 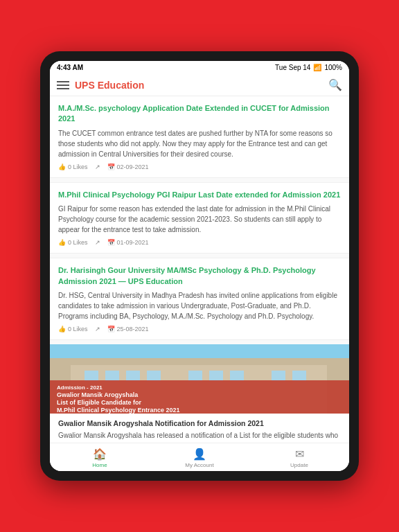 I want to click on article-title: Dr. Harisingh Gour University MA/MSc Psy…, so click(x=200, y=276).